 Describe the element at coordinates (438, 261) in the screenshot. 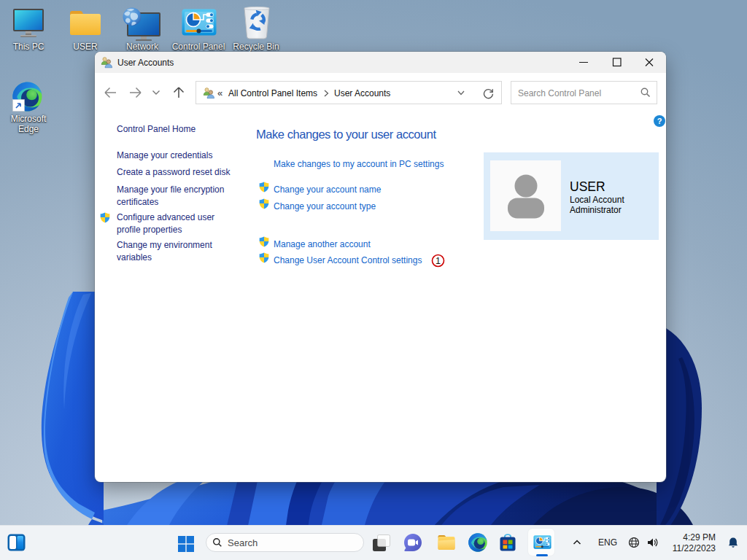

I see `svg-text: 1` at that location.